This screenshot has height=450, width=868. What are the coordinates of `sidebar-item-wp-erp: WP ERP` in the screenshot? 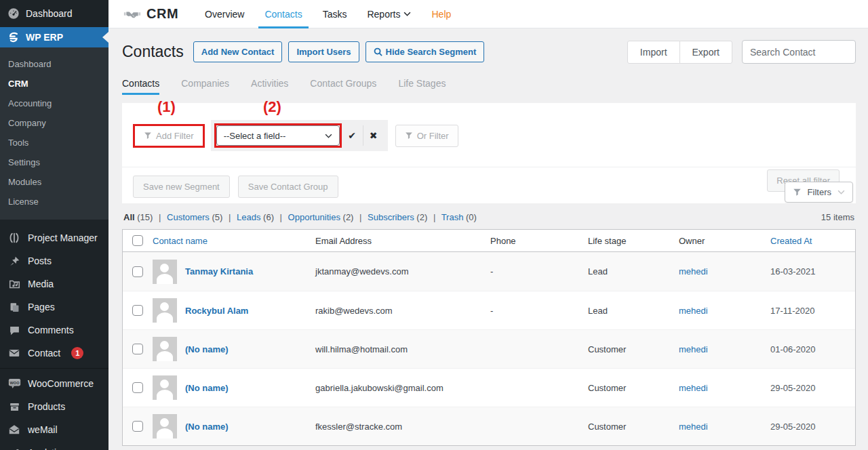 It's located at (54, 37).